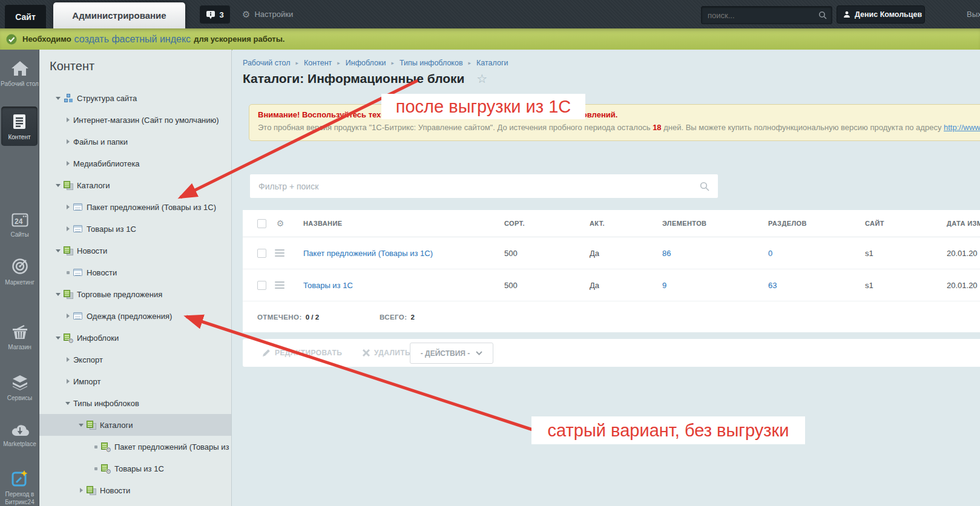 The image size is (980, 506). I want to click on tree-item-export: Экспорт, so click(136, 360).